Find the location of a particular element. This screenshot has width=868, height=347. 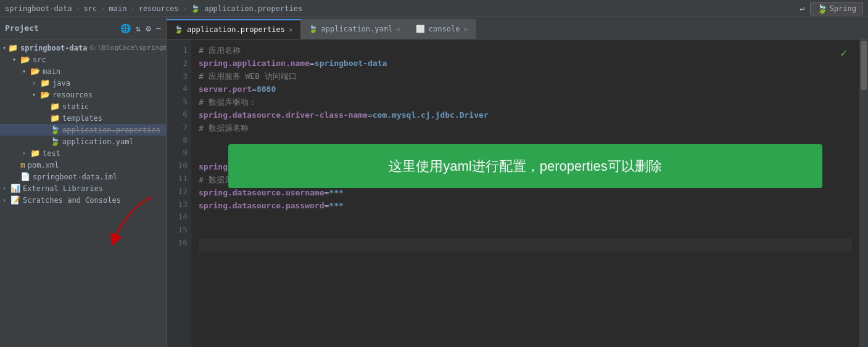

scrollbar-thumb is located at coordinates (864, 65).